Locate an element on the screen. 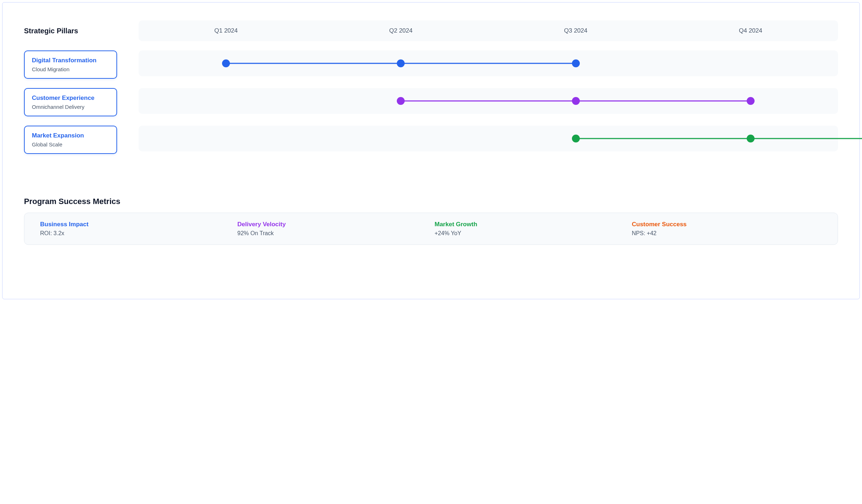 Image resolution: width=862 pixels, height=504 pixels. pillar-subtitle: Global Scale is located at coordinates (71, 145).